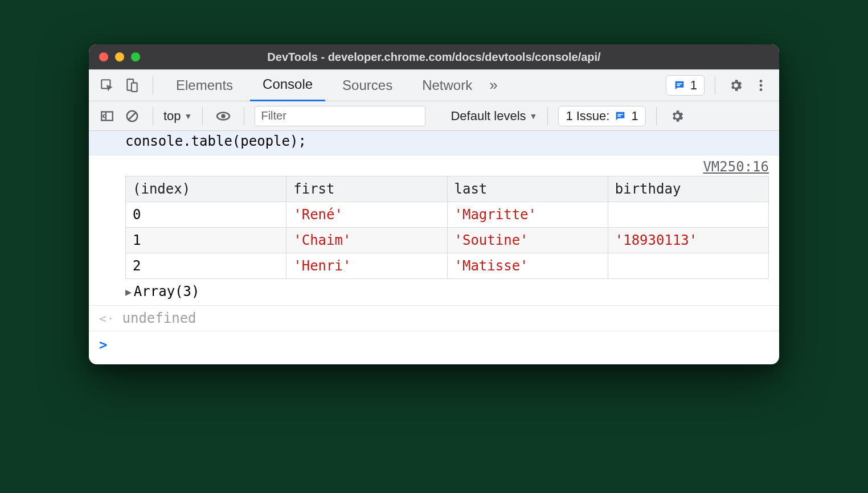 The image size is (868, 493). I want to click on main-tabs: Elements Console Sources Network » 1, so click(434, 85).